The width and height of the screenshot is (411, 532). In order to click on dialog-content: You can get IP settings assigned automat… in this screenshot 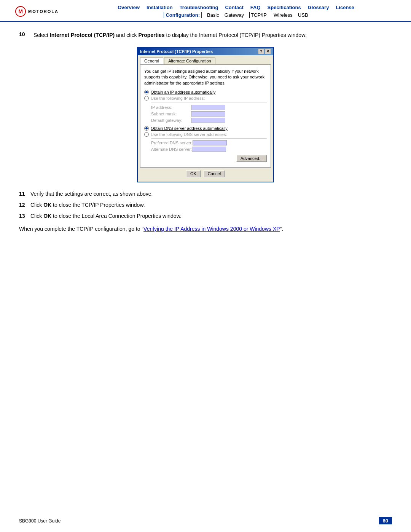, I will do `click(206, 116)`.